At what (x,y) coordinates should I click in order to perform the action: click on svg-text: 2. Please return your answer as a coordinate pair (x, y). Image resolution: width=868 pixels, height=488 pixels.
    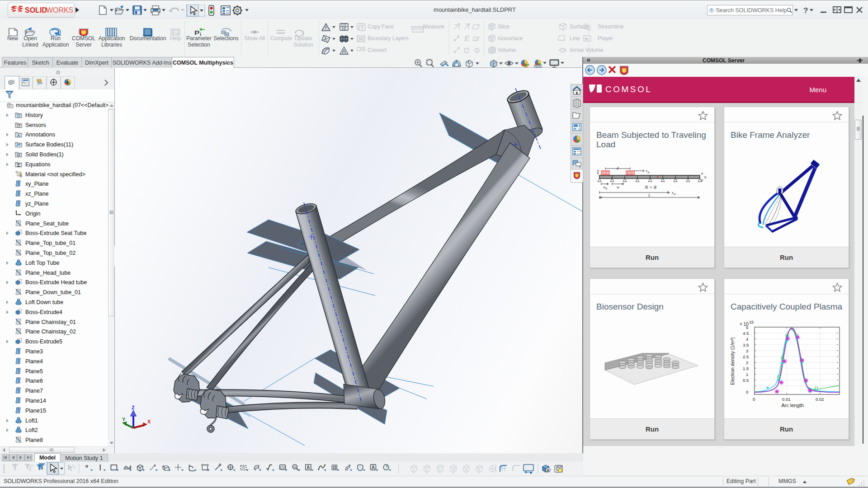
    Looking at the image, I should click on (747, 362).